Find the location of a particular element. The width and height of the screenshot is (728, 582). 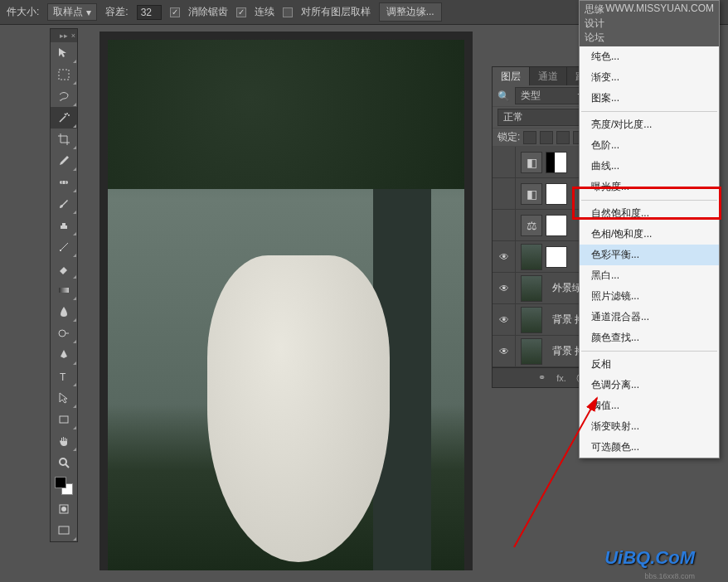

menu-color-balance: 色彩平衡... is located at coordinates (649, 255).